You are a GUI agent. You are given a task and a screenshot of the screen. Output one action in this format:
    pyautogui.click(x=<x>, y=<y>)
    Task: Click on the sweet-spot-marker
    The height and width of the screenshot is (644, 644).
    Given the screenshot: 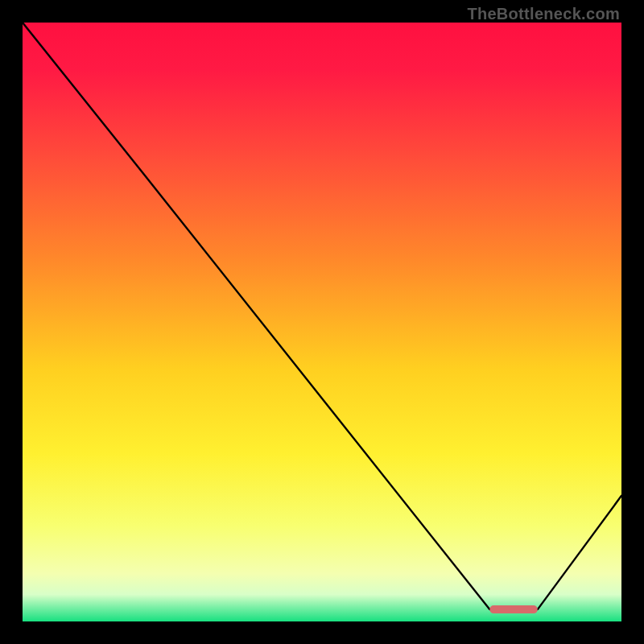 What is the action you would take?
    pyautogui.click(x=514, y=609)
    